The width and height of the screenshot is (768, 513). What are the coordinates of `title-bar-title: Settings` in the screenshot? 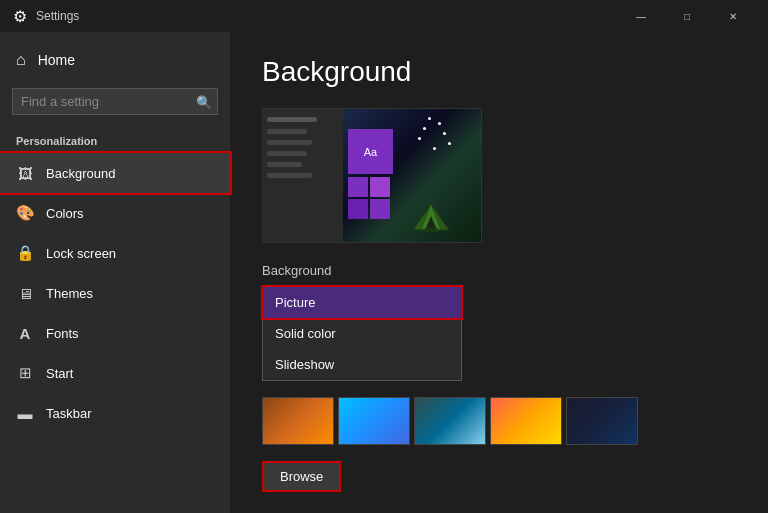 It's located at (327, 16).